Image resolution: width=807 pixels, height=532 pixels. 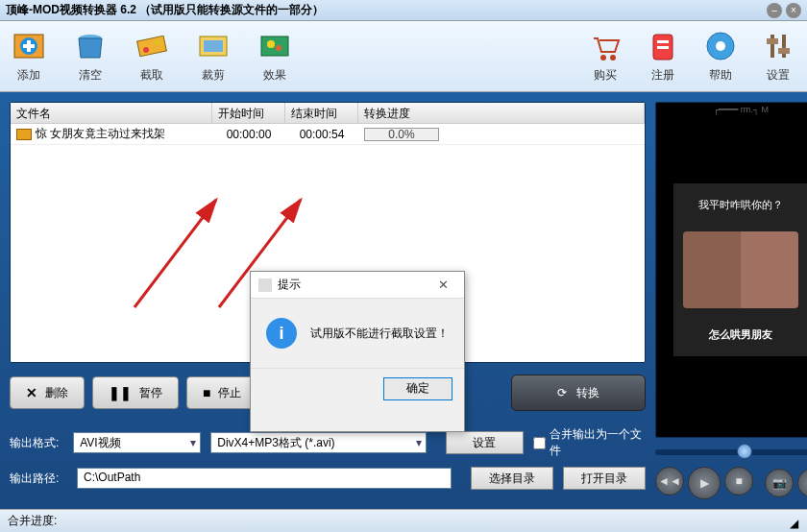 I want to click on merge-checkbox-wrap: 合并输出为一个文件, so click(x=590, y=443).